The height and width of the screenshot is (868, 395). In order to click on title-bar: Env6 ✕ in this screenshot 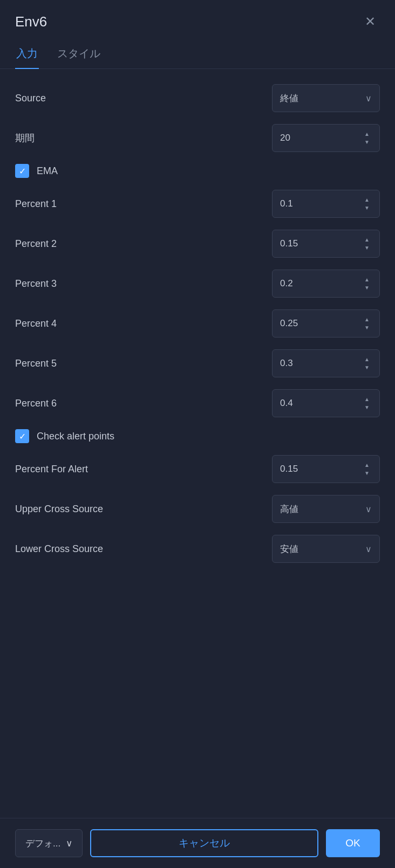, I will do `click(198, 20)`.